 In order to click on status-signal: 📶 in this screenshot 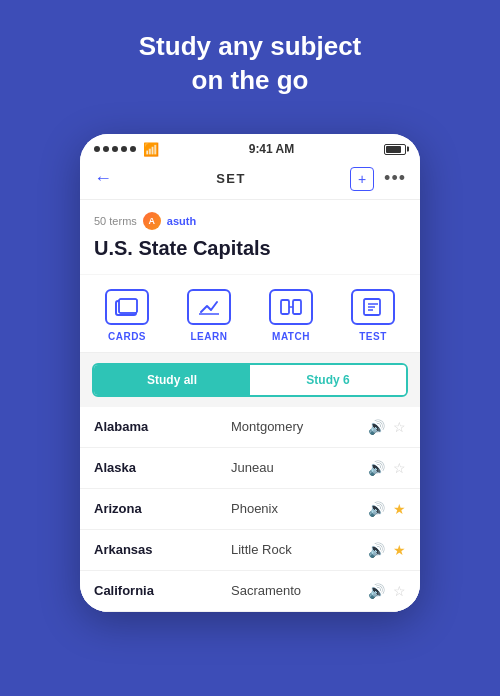, I will do `click(126, 150)`.